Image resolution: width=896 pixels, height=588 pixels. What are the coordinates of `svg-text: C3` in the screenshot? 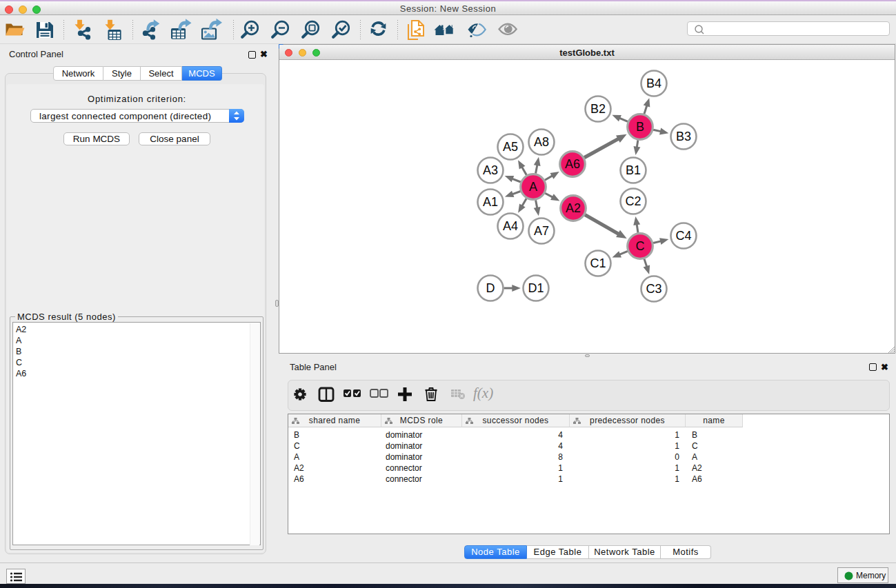 It's located at (654, 289).